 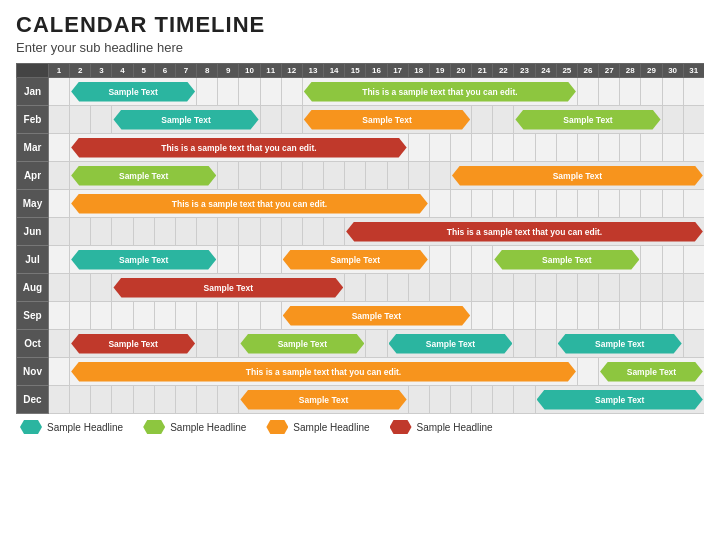 I want to click on timeline-row-Mar: Mar This is a sample text that you can e…, so click(x=361, y=148).